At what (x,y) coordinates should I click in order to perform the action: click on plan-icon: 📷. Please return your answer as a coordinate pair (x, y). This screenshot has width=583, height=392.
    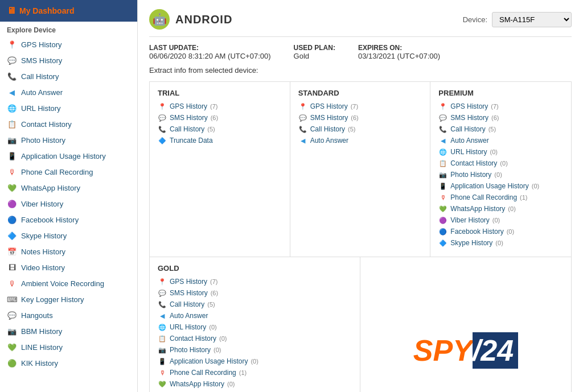
    Looking at the image, I should click on (162, 350).